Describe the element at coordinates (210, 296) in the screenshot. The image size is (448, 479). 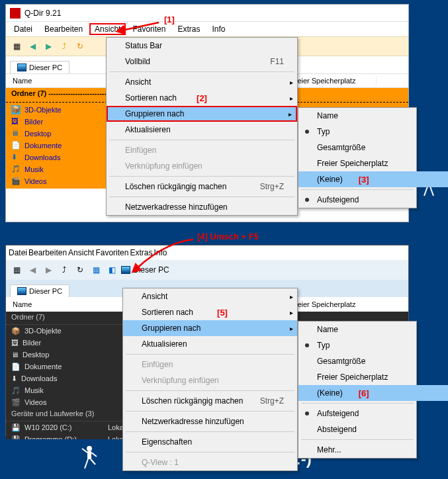
I see `ctx-ansicht: Ansicht▸` at that location.